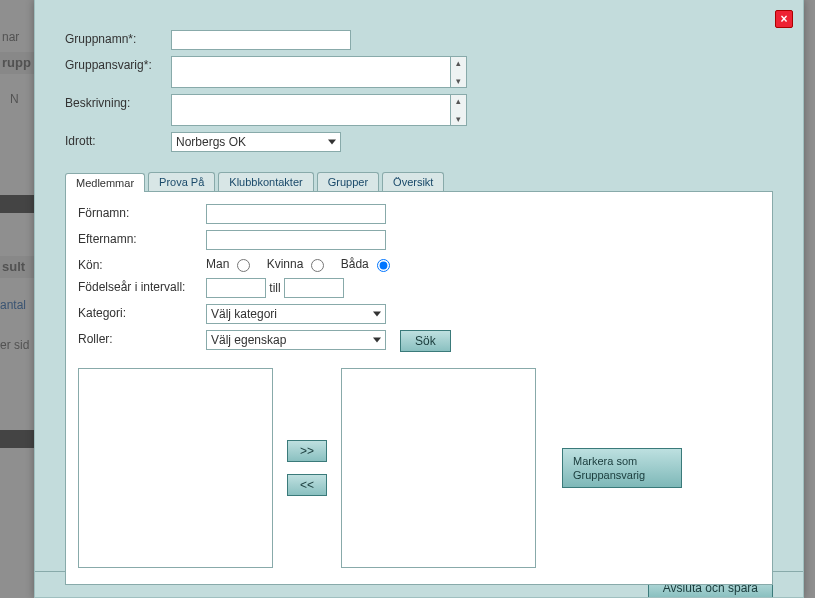 The image size is (815, 598). Describe the element at coordinates (211, 142) in the screenshot. I see `idrott-selected-value: Norbergs OK` at that location.